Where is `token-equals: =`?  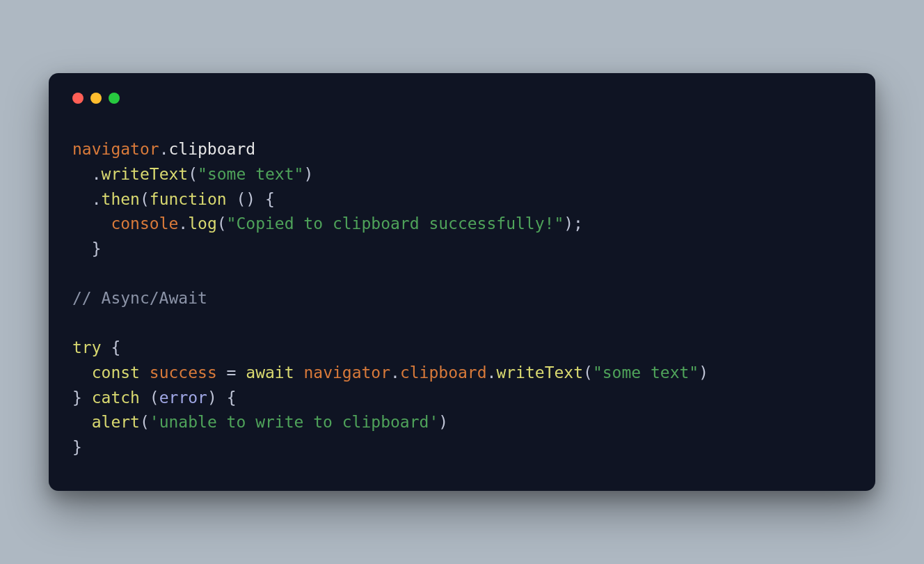 token-equals: = is located at coordinates (232, 373).